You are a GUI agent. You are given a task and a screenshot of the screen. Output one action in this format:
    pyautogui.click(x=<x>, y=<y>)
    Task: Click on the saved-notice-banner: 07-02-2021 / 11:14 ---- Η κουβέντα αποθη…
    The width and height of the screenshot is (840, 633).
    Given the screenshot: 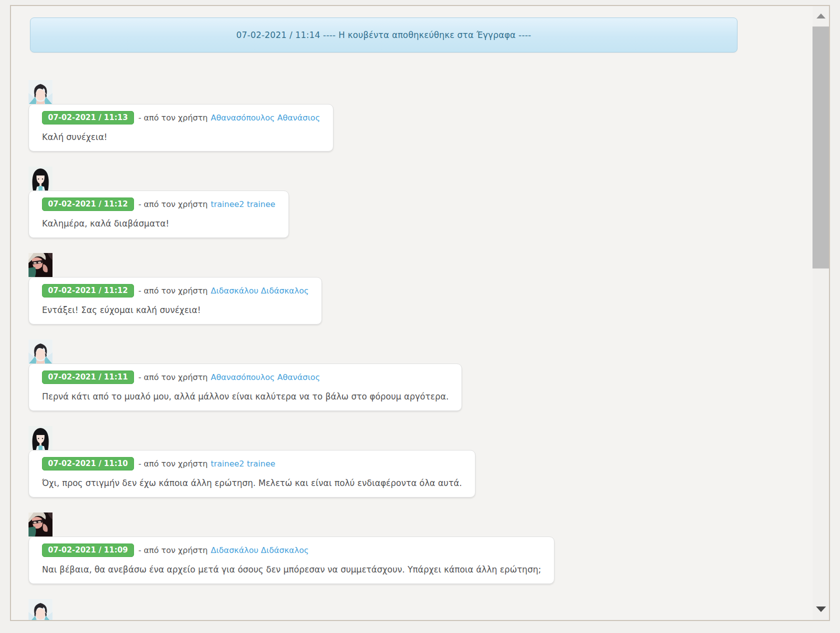 What is the action you would take?
    pyautogui.click(x=384, y=35)
    